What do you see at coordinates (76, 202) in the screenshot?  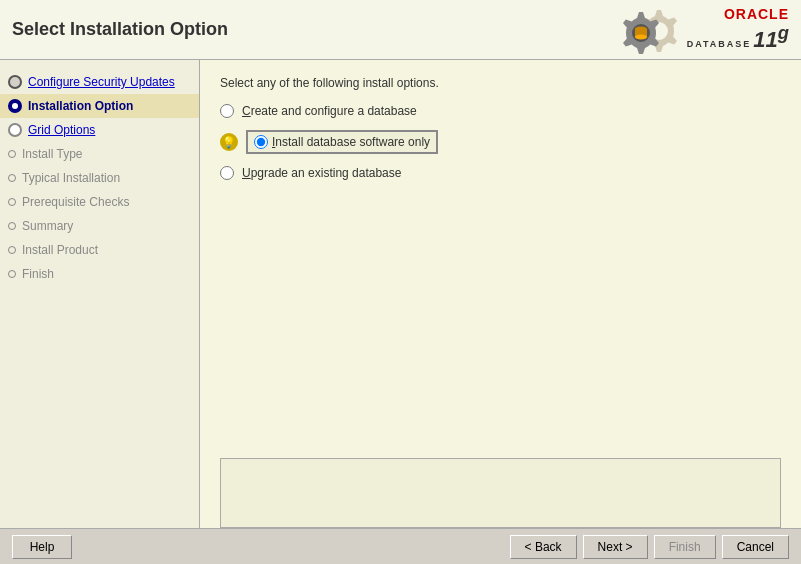 I see `sidebar-label-prerequisite-checks: Prerequisite Checks` at bounding box center [76, 202].